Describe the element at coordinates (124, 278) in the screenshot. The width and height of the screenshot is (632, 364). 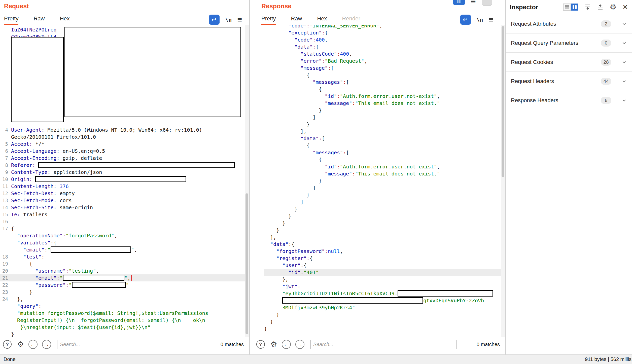
I see `code-line-selected: 21 "email":"",` at that location.